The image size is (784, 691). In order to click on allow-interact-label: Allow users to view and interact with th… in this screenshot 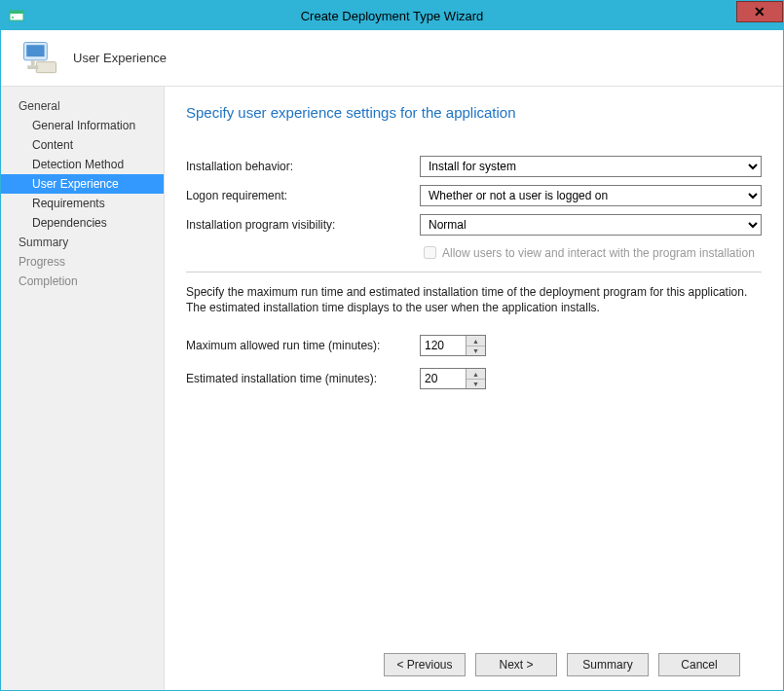, I will do `click(598, 253)`.